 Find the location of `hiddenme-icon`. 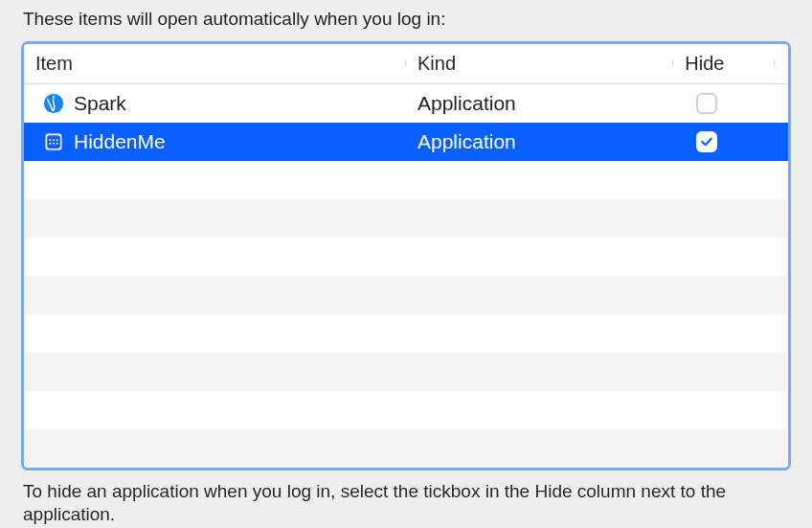

hiddenme-icon is located at coordinates (54, 142).